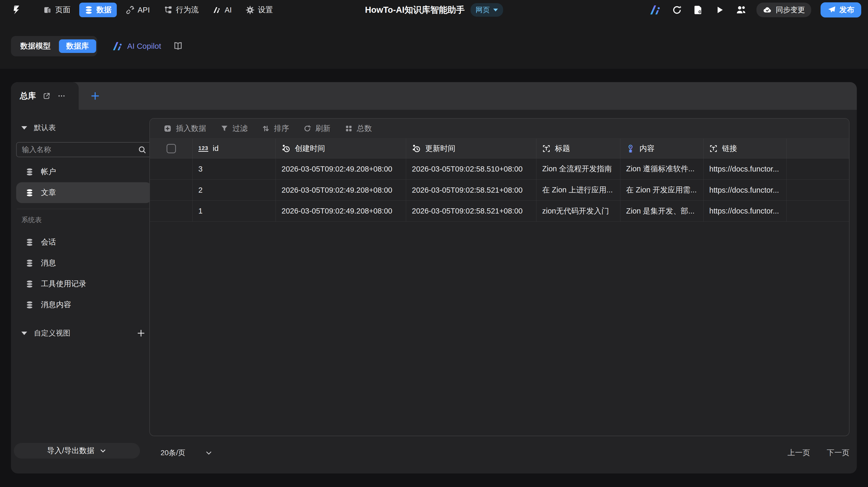  Describe the element at coordinates (84, 242) in the screenshot. I see `sidebar-item-sessions: 会话` at that location.